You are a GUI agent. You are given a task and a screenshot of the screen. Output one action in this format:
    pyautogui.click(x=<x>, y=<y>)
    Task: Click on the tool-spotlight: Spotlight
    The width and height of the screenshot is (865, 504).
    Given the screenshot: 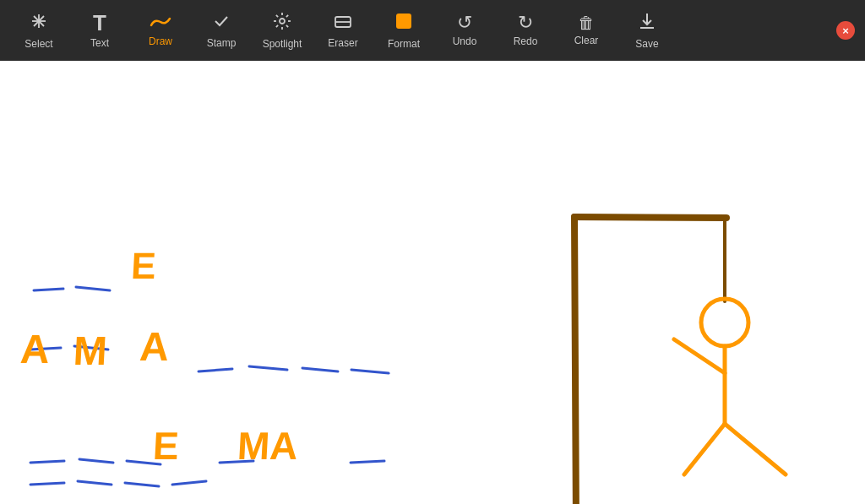 What is the action you would take?
    pyautogui.click(x=282, y=30)
    